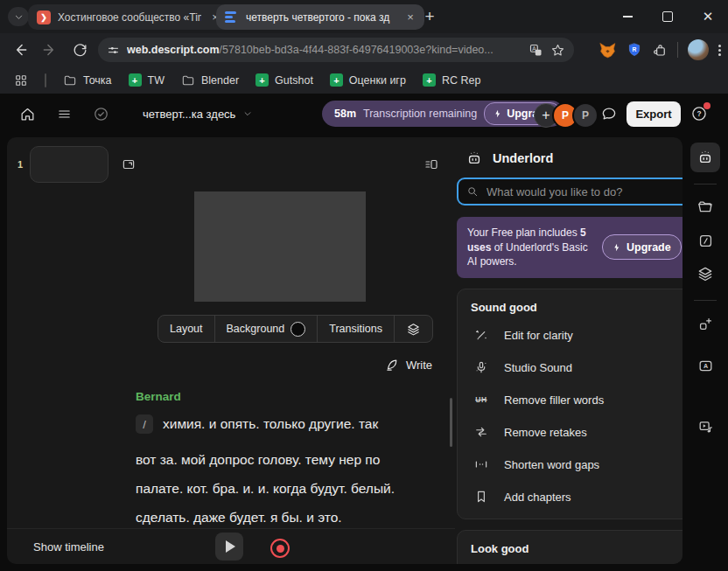 The image size is (728, 571). What do you see at coordinates (336, 50) in the screenshot?
I see `address-bar: web.descript.com/57810beb-bd3a-4f44-883f…` at bounding box center [336, 50].